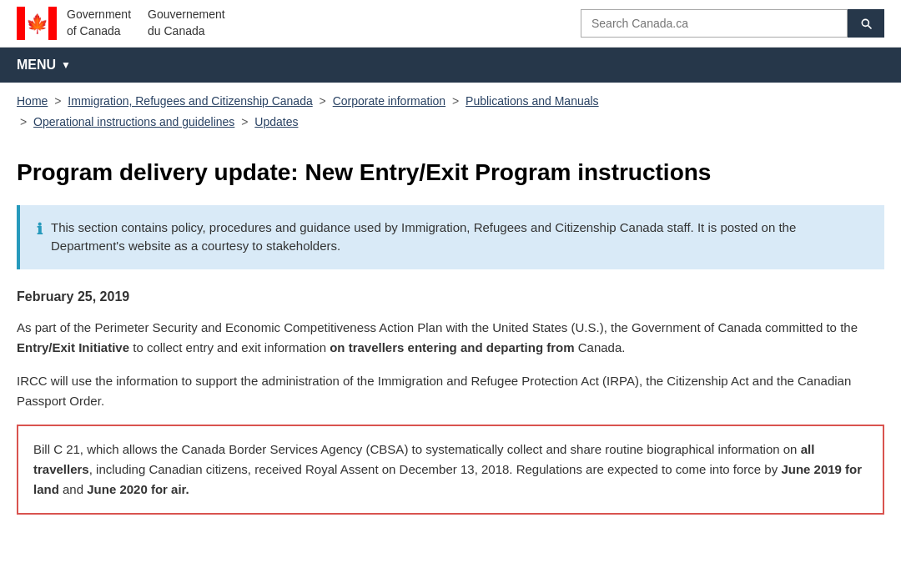 The image size is (901, 588). Describe the element at coordinates (450, 391) in the screenshot. I see `article-paragraph-2: IRCC will use the information to support…` at that location.